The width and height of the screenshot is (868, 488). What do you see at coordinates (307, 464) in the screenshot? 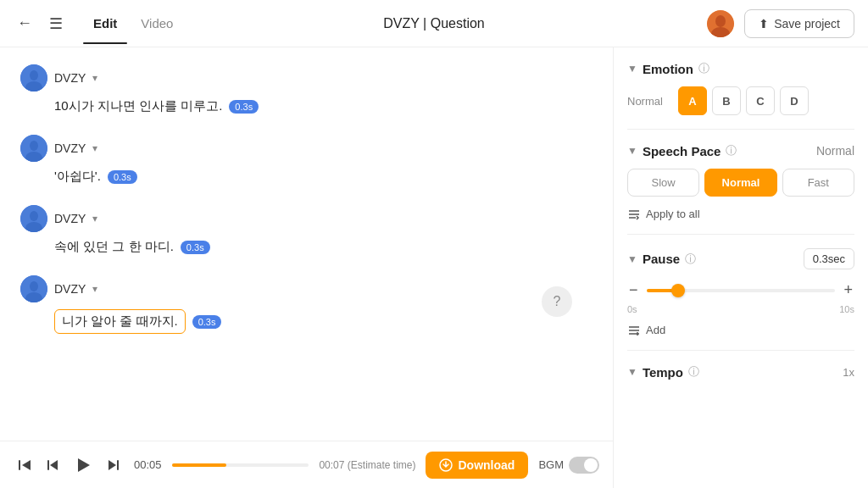
I see `player-bar: 00:05 00:07 (Estimate time) Download BGM` at bounding box center [307, 464].